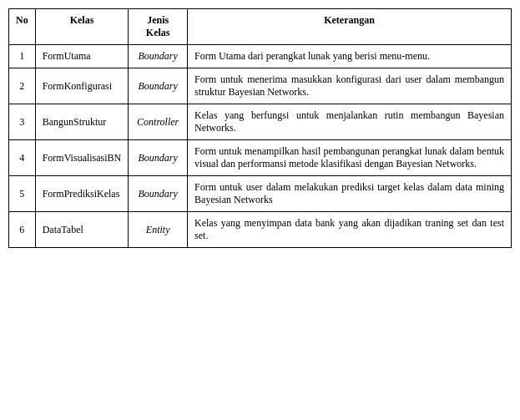 The image size is (520, 420). What do you see at coordinates (260, 27) in the screenshot?
I see `table-header-row: No Kelas Jenis Kelas Keterangan` at bounding box center [260, 27].